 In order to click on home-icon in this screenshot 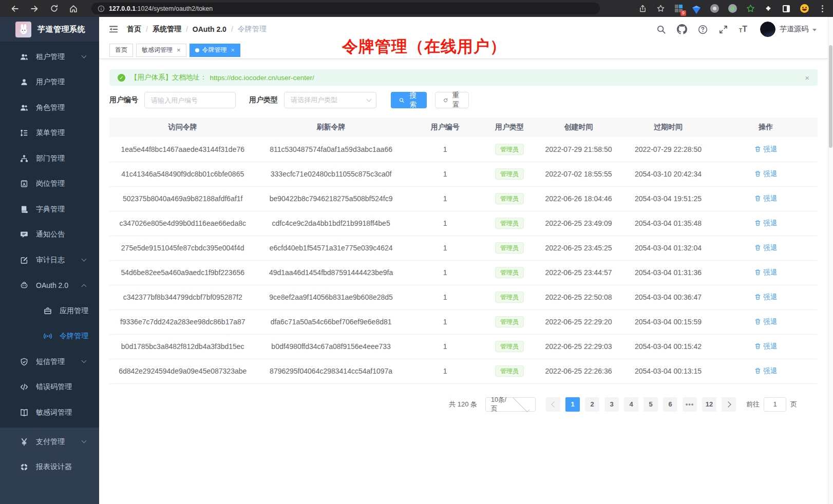, I will do `click(73, 9)`.